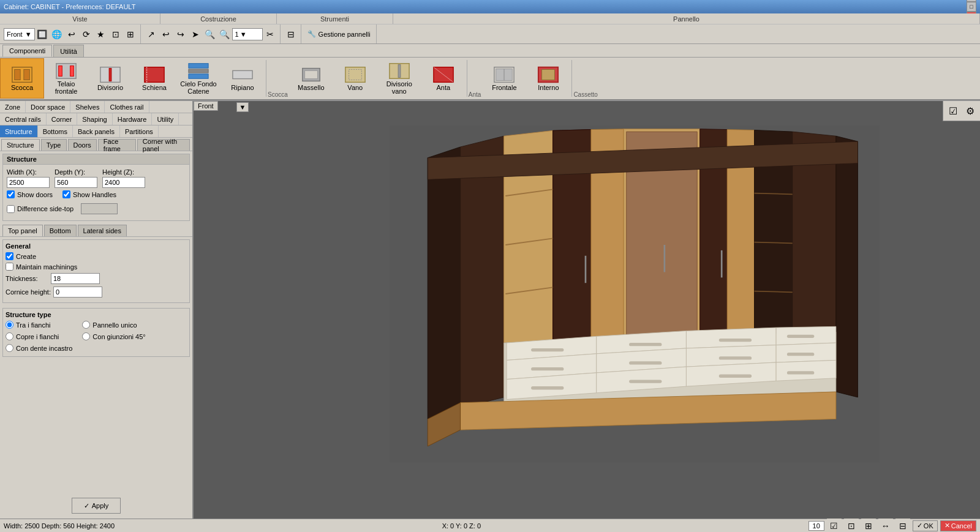  Describe the element at coordinates (10, 267) in the screenshot. I see `maintain-checkbox` at that location.